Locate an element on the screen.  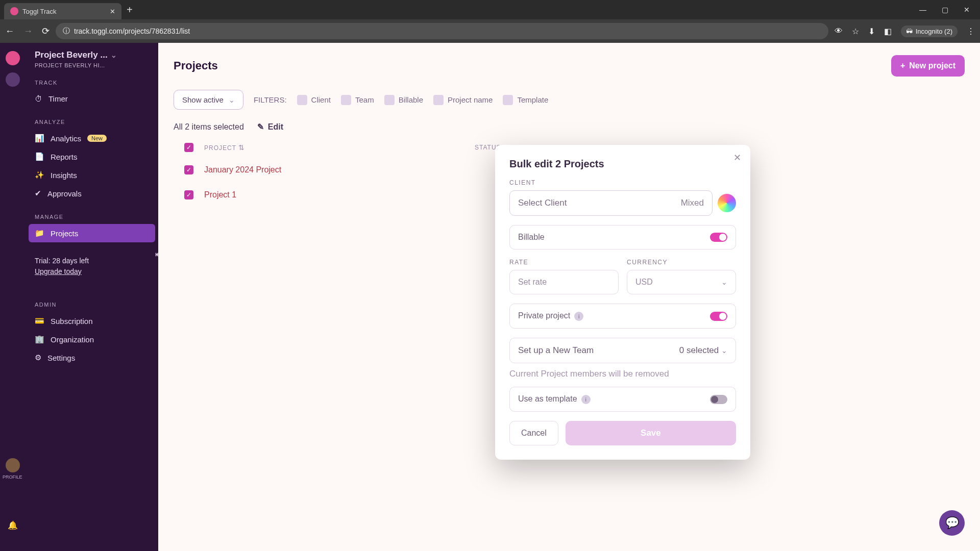
save-button: Save is located at coordinates (651, 433).